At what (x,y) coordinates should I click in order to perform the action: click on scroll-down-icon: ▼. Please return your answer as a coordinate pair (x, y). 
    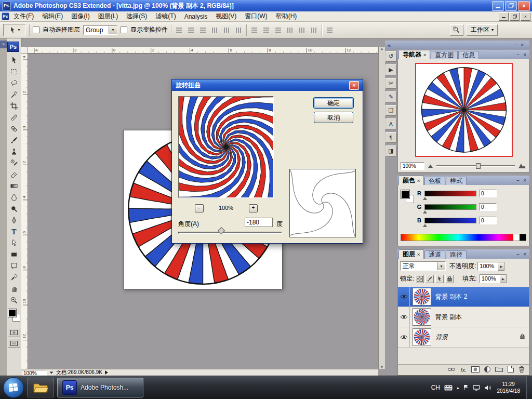
    Looking at the image, I should click on (382, 367).